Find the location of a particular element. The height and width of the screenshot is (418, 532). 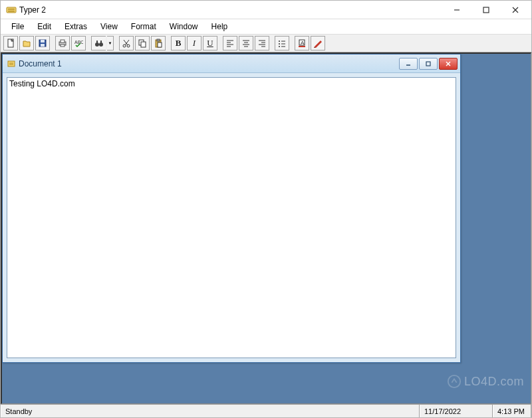

window-controls is located at coordinates (486, 10).